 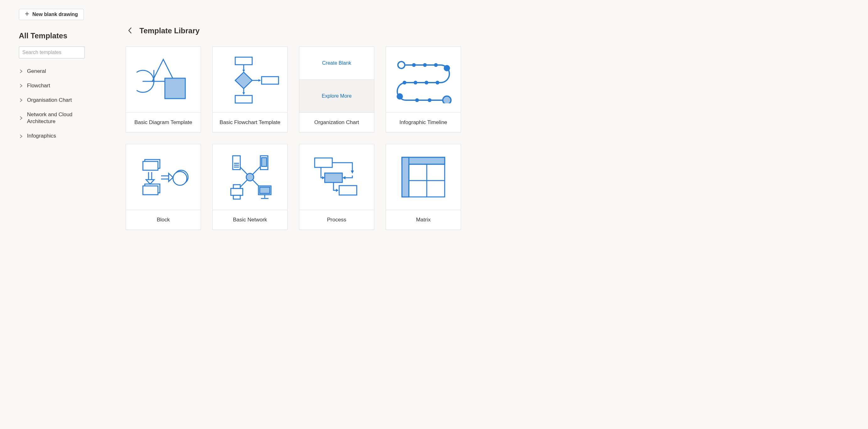 What do you see at coordinates (170, 31) in the screenshot?
I see `page-title: Template Library` at bounding box center [170, 31].